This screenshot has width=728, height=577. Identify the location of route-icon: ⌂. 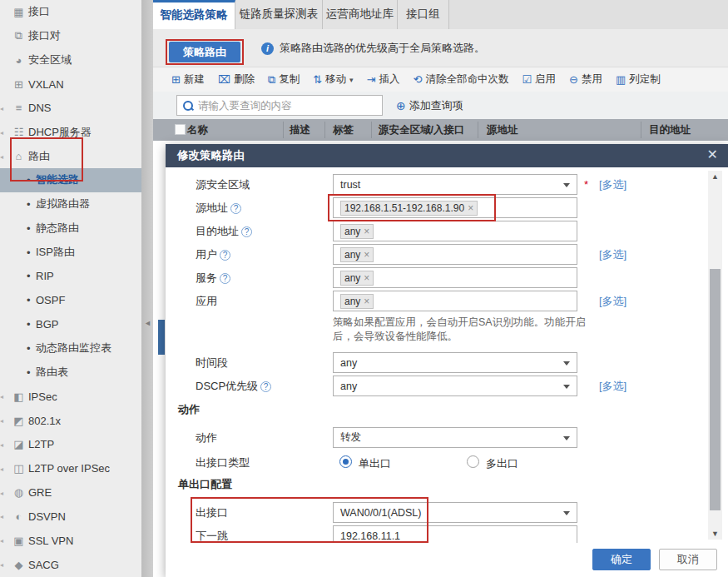
(18, 157).